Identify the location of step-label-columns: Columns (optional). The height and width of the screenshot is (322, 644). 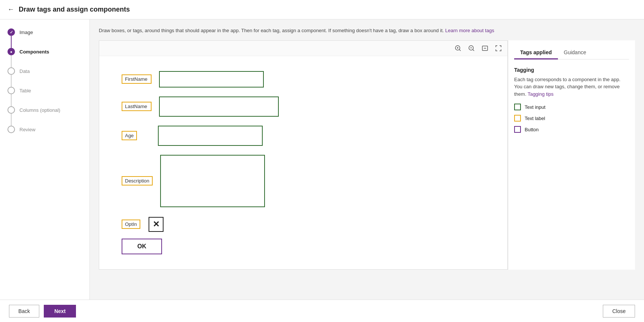
(40, 110).